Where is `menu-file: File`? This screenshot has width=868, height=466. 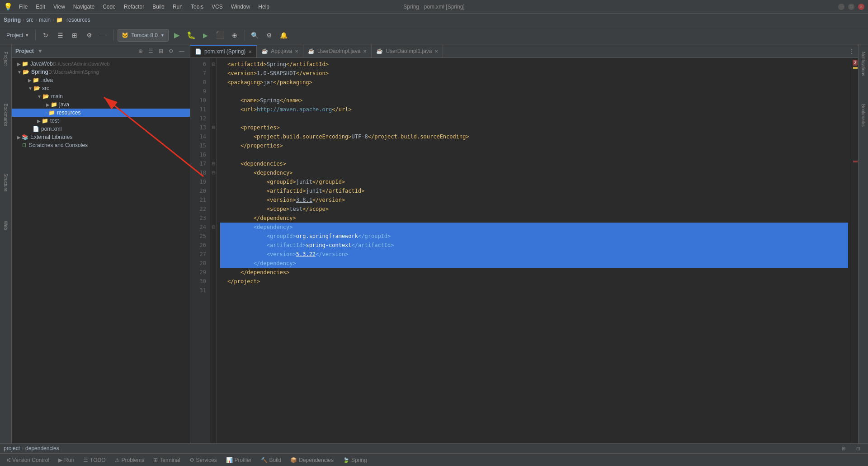 menu-file: File is located at coordinates (24, 7).